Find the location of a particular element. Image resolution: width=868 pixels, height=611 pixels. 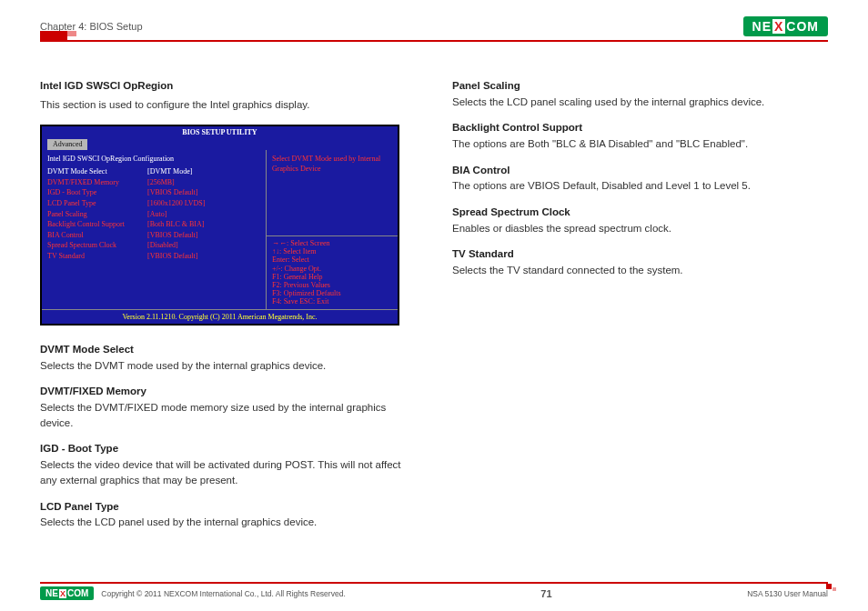

footer-manual: NSA 5130 User Manual is located at coordinates (788, 594).